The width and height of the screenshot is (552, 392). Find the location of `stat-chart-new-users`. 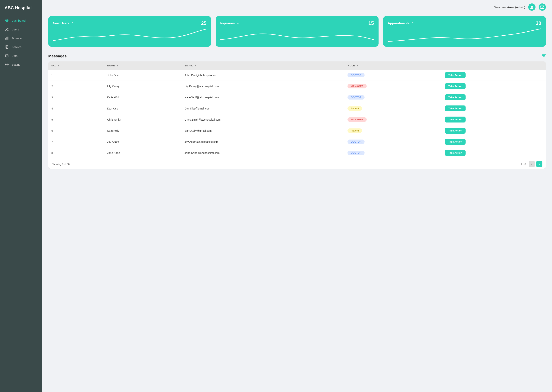

stat-chart-new-users is located at coordinates (130, 36).